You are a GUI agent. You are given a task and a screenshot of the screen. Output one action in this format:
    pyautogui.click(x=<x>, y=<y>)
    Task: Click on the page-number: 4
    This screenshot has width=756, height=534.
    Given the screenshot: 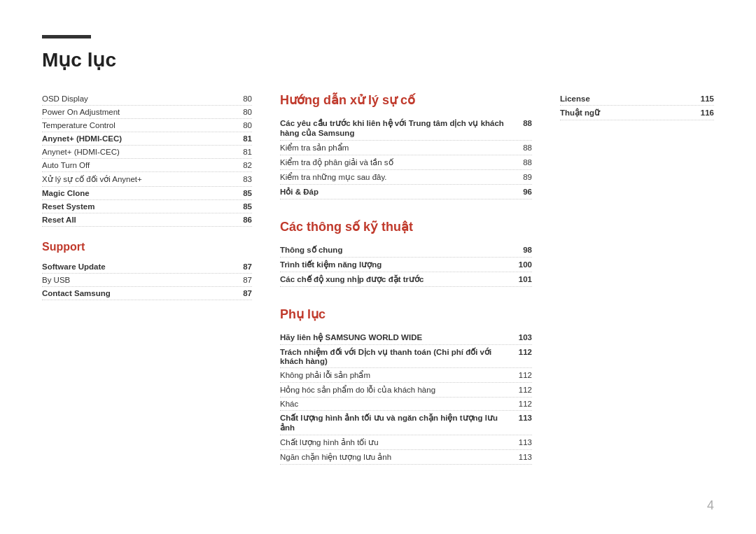 What is the action you would take?
    pyautogui.click(x=710, y=505)
    